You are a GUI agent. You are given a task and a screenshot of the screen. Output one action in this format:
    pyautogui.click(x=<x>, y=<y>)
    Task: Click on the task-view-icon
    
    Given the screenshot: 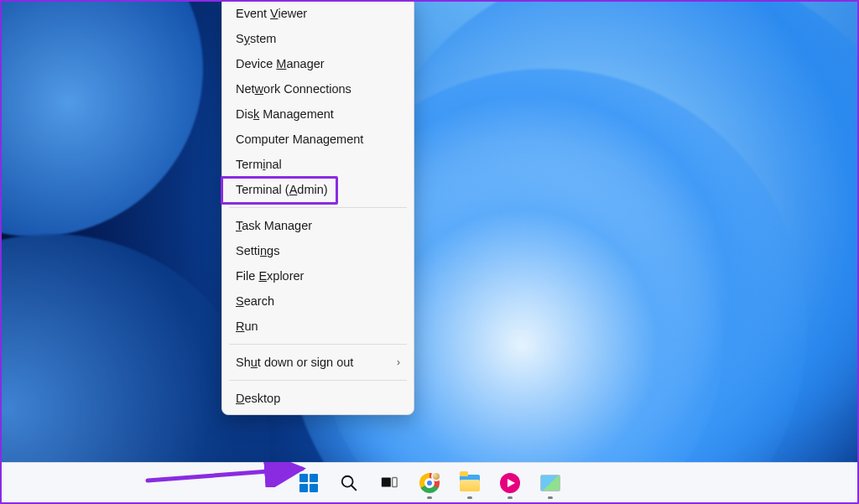 What is the action you would take?
    pyautogui.click(x=389, y=483)
    